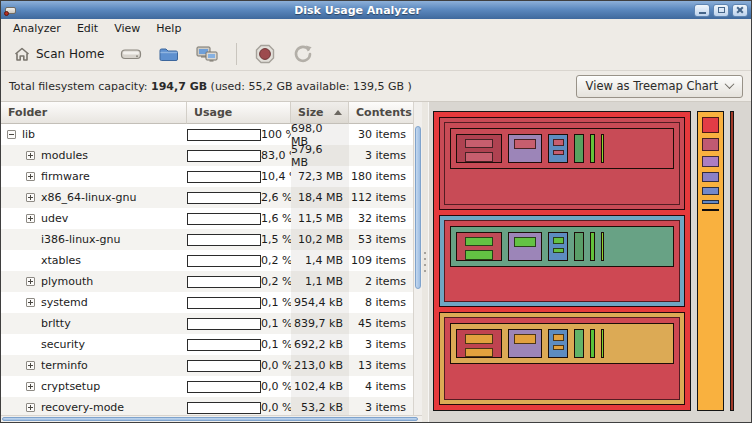 Image resolution: width=752 pixels, height=423 pixels. I want to click on menu-item-edit: Edit, so click(88, 28).